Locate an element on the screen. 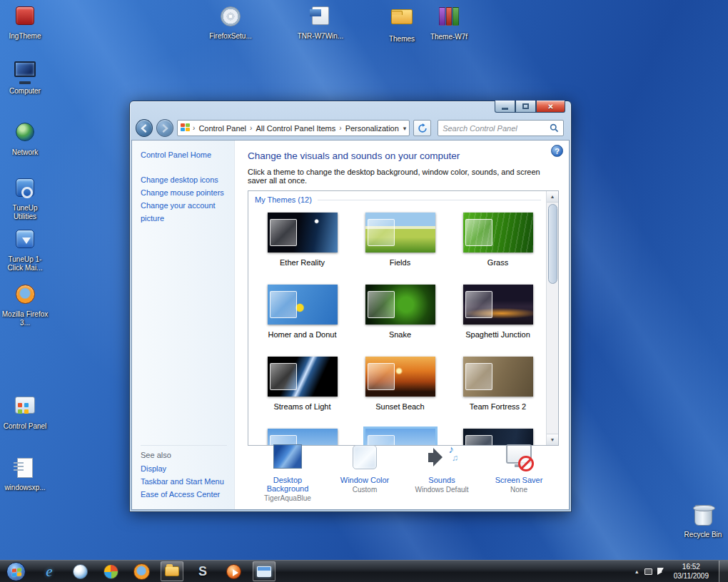  refresh-button is located at coordinates (423, 128).